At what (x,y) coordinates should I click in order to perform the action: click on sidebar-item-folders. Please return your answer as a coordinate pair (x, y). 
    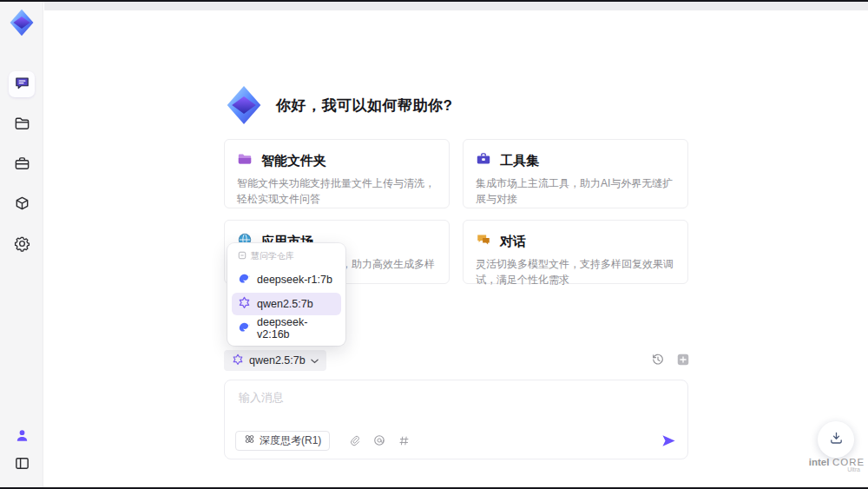
    Looking at the image, I should click on (22, 125).